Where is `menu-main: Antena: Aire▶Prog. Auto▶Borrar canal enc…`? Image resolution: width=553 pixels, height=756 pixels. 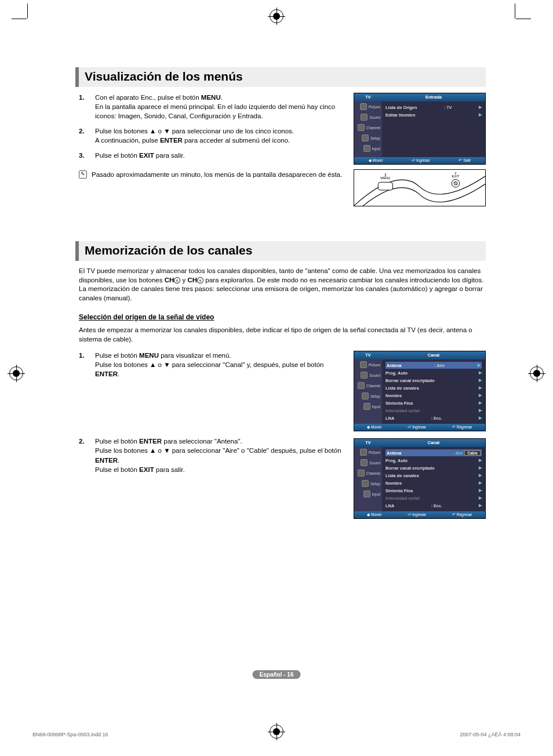 menu-main: Antena: Aire▶Prog. Auto▶Borrar canal enc… is located at coordinates (434, 392).